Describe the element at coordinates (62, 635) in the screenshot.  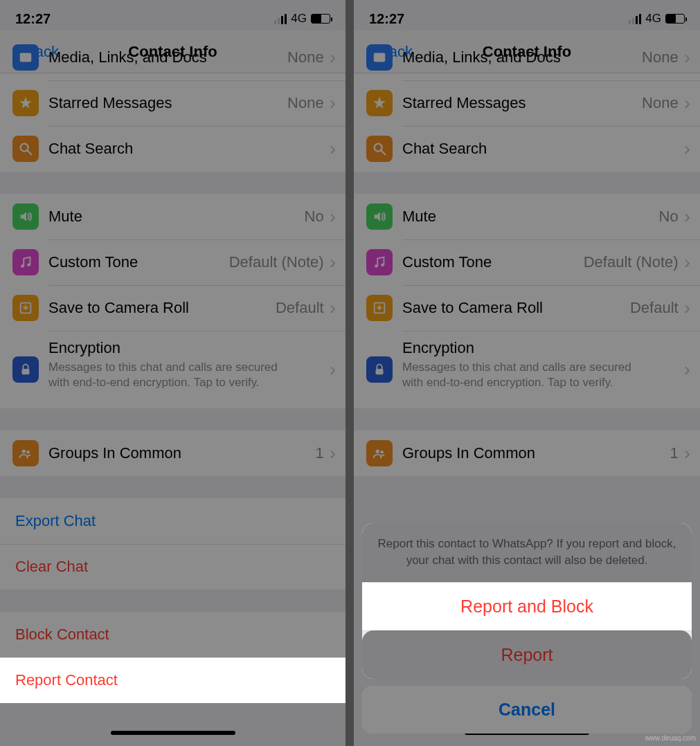
I see `block-label: Block Contact` at that location.